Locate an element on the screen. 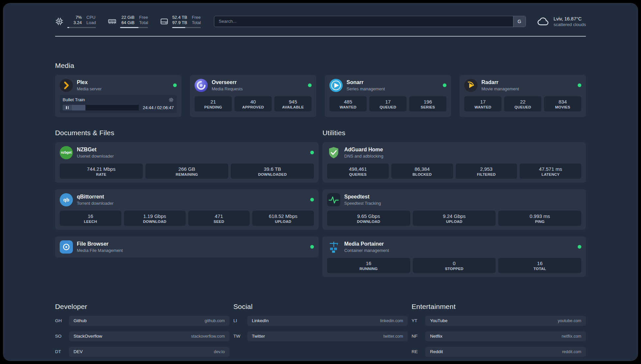 This screenshot has height=364, width=641. bookmark-abbr: YT is located at coordinates (418, 320).